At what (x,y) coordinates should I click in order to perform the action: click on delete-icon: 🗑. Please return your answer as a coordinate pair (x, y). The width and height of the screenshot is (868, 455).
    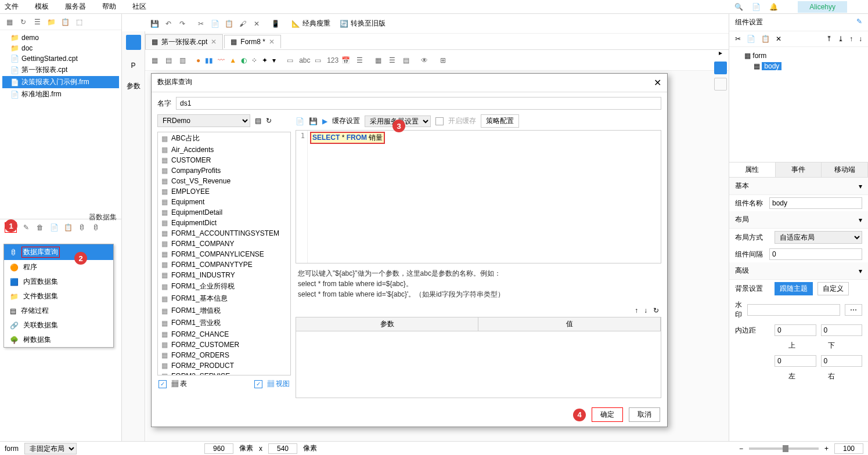
    Looking at the image, I should click on (40, 228).